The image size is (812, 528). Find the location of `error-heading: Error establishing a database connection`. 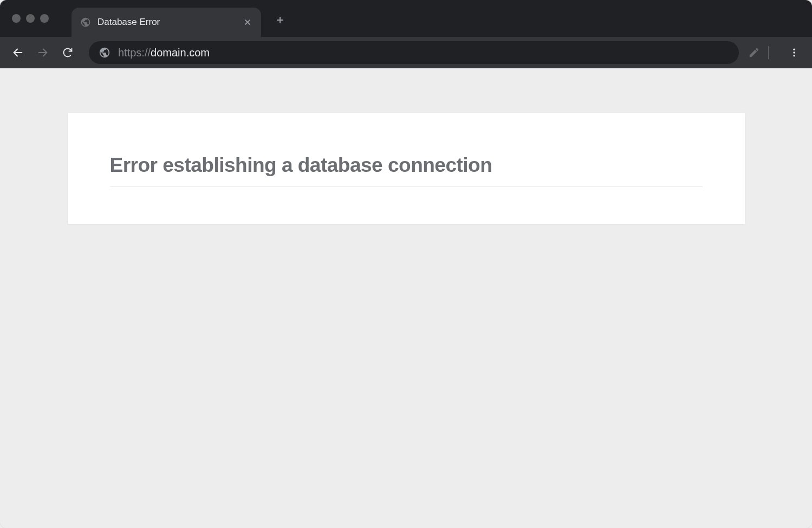

error-heading: Error establishing a database connection is located at coordinates (406, 170).